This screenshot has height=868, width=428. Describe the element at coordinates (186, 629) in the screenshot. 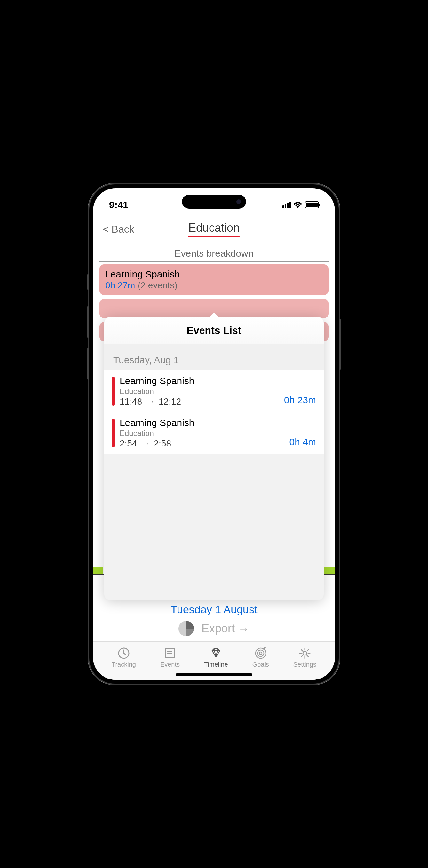

I see `pie-chart-icon` at that location.